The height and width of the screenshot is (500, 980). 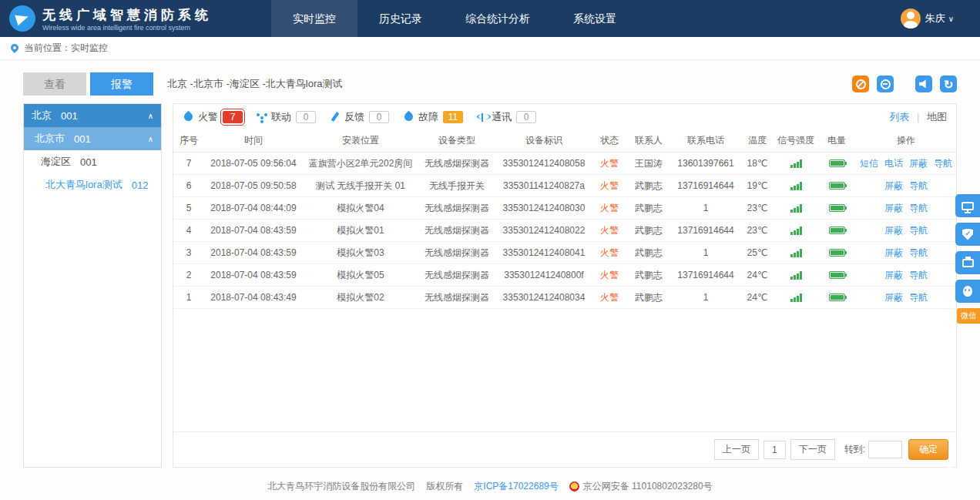 I want to click on refresh-icon, so click(x=948, y=84).